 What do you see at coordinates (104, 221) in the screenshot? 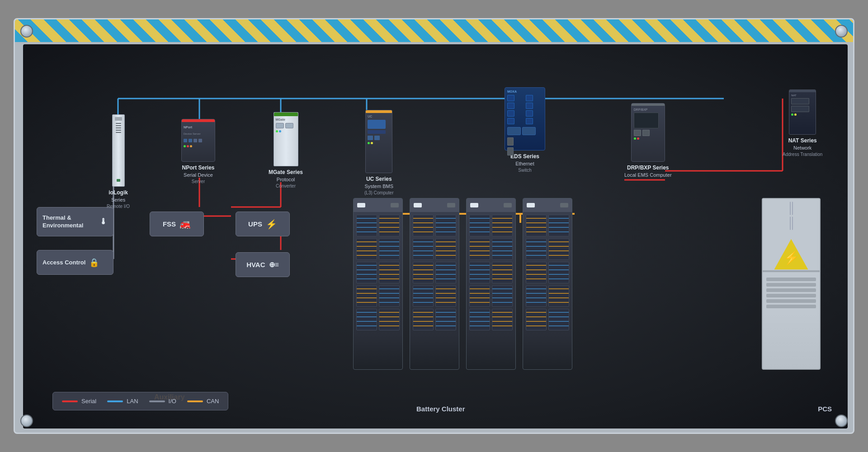
I see `thermometer-icon: 🌡` at bounding box center [104, 221].